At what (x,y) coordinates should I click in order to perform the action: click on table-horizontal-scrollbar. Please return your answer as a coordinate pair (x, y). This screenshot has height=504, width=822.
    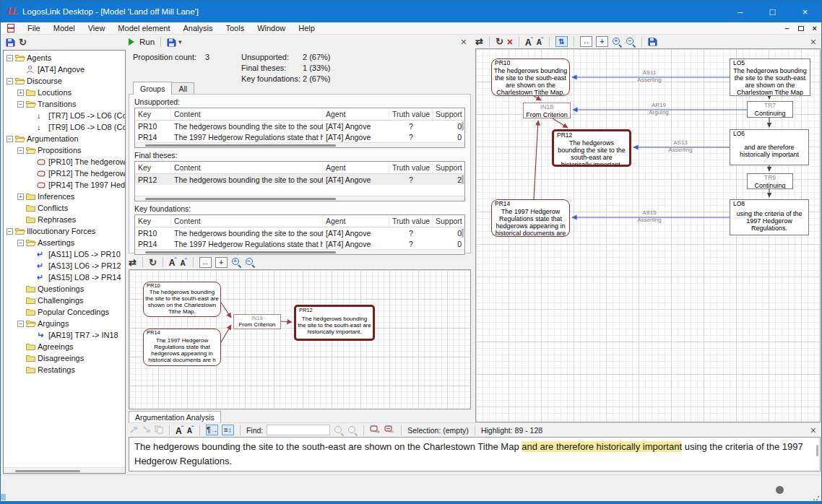
    Looking at the image, I should click on (300, 251).